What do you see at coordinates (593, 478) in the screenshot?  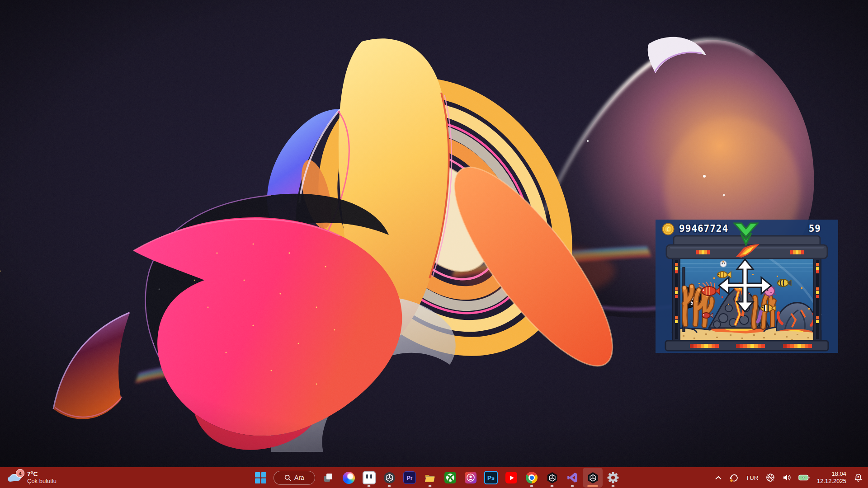 I see `taskbar-app-unity-editor-active` at bounding box center [593, 478].